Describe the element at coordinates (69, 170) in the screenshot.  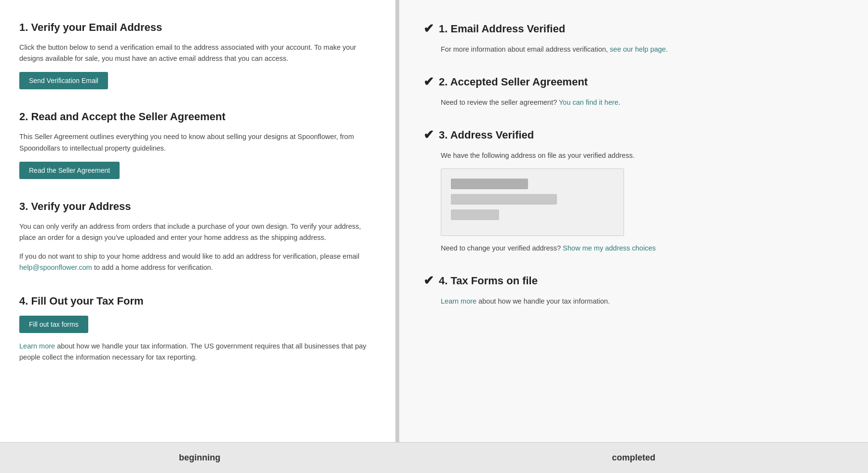
I see `read-seller-agreement-button: Read the Seller Agreement` at that location.